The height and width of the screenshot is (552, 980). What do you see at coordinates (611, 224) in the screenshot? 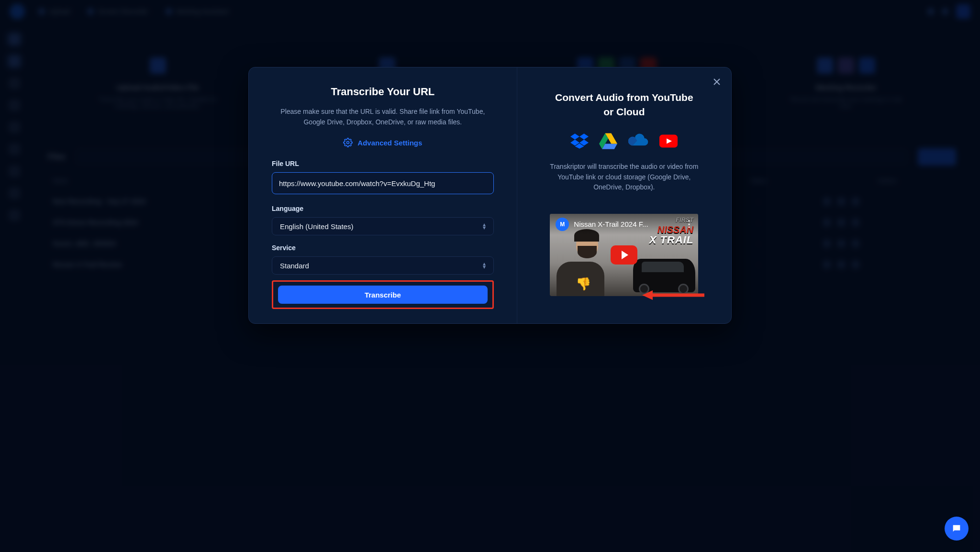
I see `video-title: Nissan X-Trail 2024 F...` at bounding box center [611, 224].